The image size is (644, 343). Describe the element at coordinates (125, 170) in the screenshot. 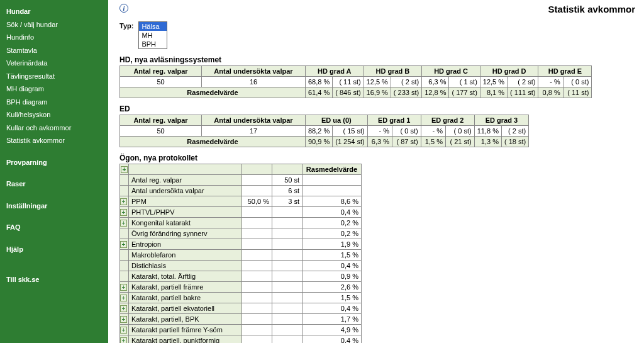

I see `eye-expand-all: +` at that location.